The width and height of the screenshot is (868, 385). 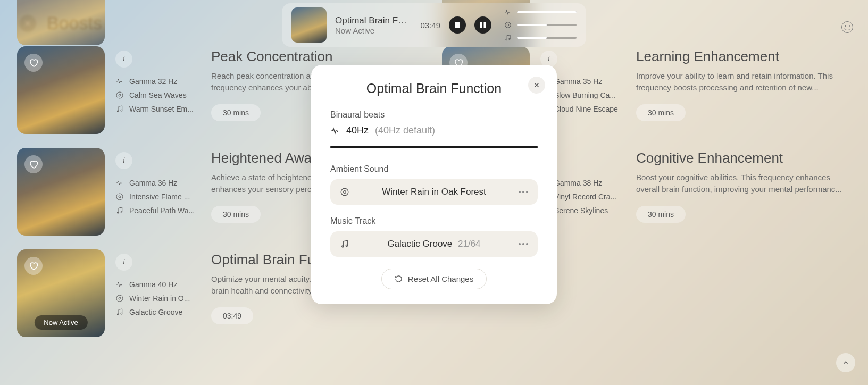 I want to click on frequency-slider, so click(x=434, y=147).